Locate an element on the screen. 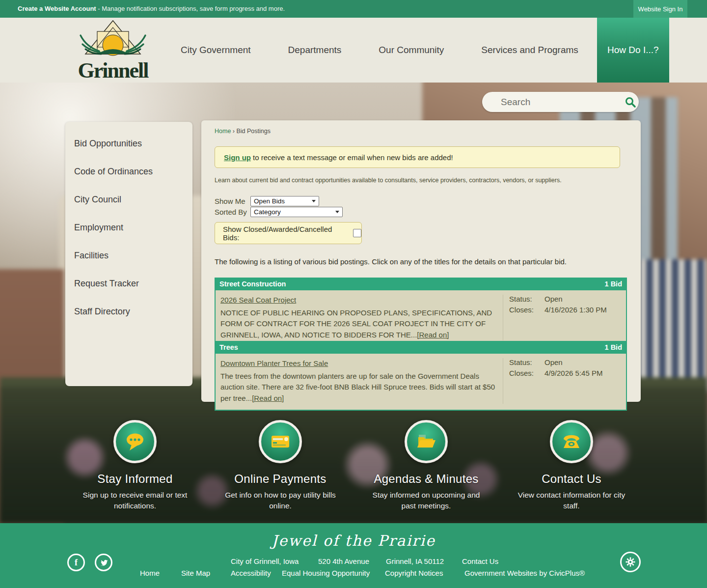 This screenshot has height=588, width=707. sidebar-item-staff-directory: Staff Directory is located at coordinates (129, 311).